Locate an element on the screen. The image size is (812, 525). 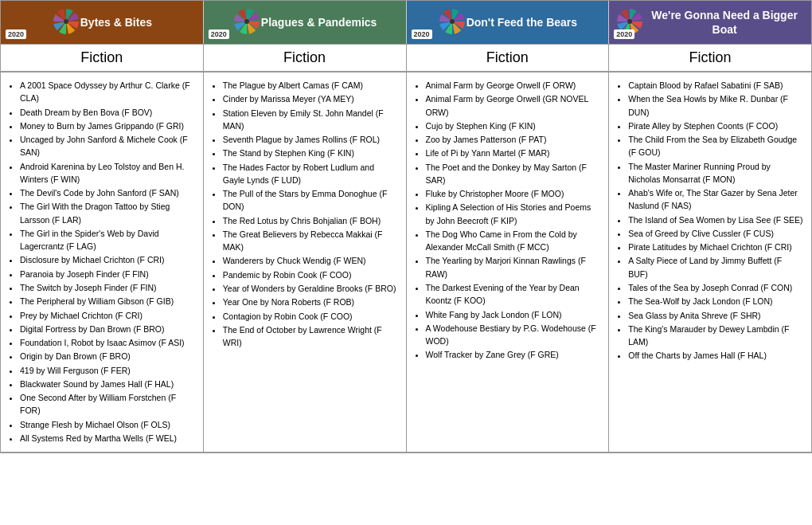
book-list-2: The Plague by Albert Camas (F CAM)Cinder… is located at coordinates (305, 214).